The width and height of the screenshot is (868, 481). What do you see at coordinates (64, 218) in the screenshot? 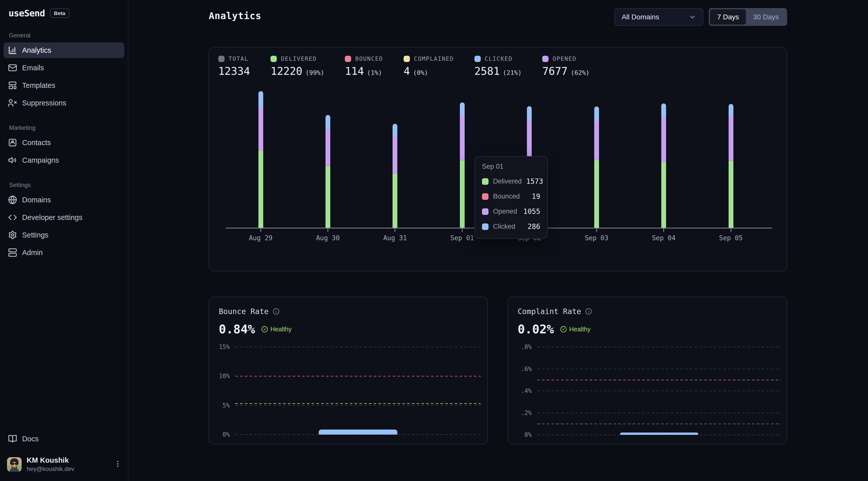
I see `sidebar-item-developer-settings: Developer settings` at bounding box center [64, 218].